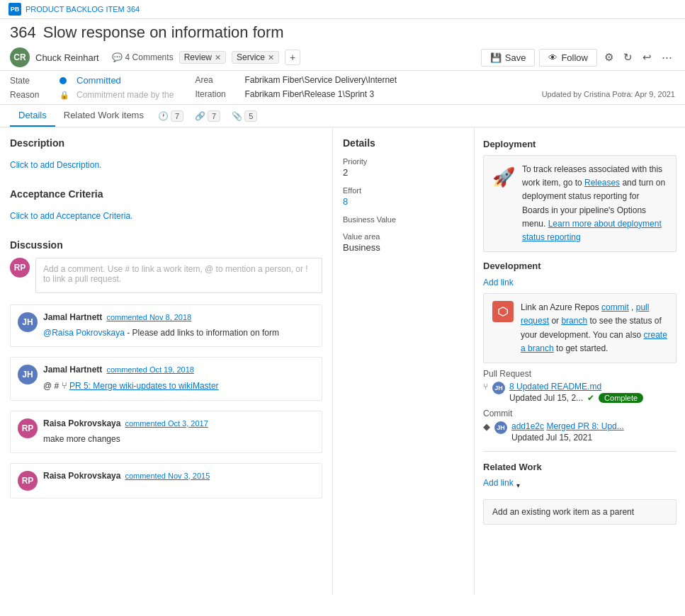  Describe the element at coordinates (320, 80) in the screenshot. I see `area-value: Fabrikam Fiber\Service Delivery\Internet` at that location.